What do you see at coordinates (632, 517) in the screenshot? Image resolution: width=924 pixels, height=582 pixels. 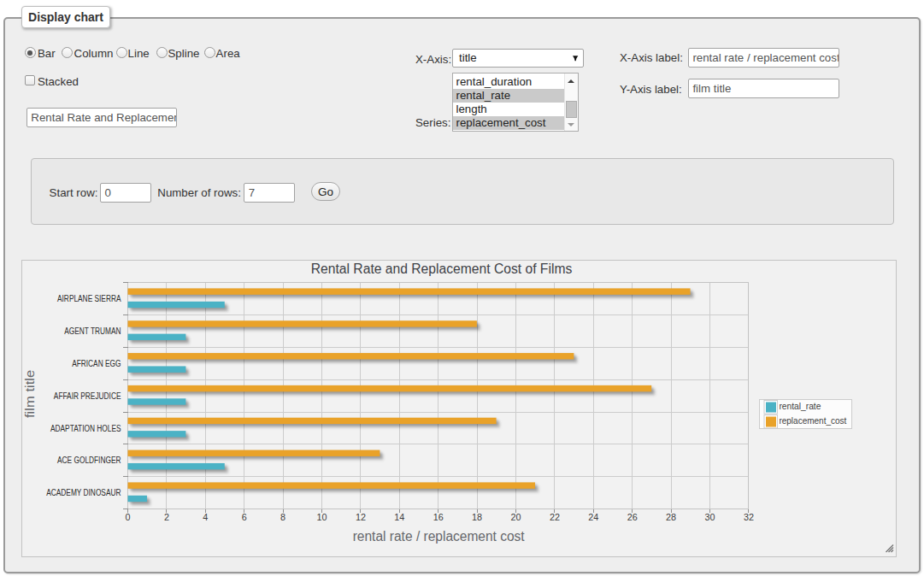 I see `svg-text: 26` at bounding box center [632, 517].